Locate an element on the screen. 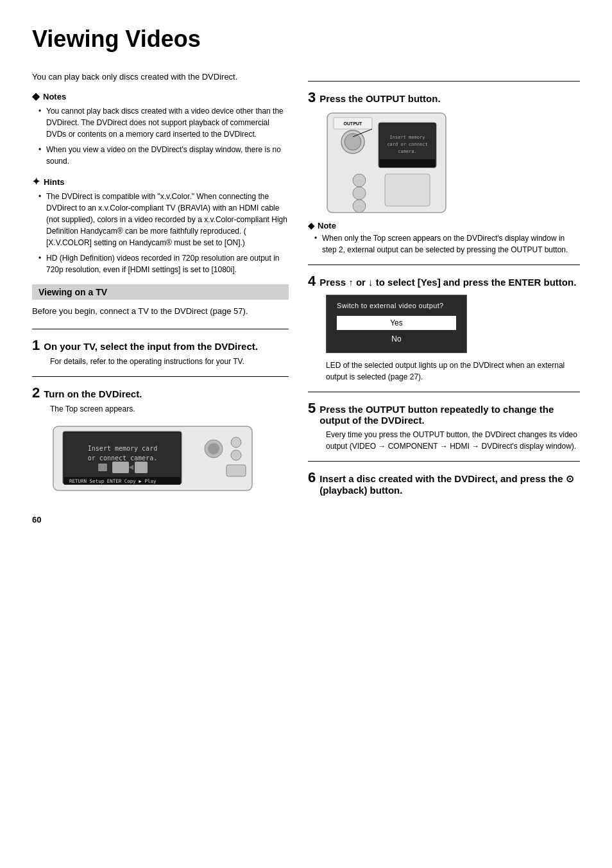 The width and height of the screenshot is (612, 868). hints-section: ✦ Hints The DVDirect is compatible with … is located at coordinates (160, 226).